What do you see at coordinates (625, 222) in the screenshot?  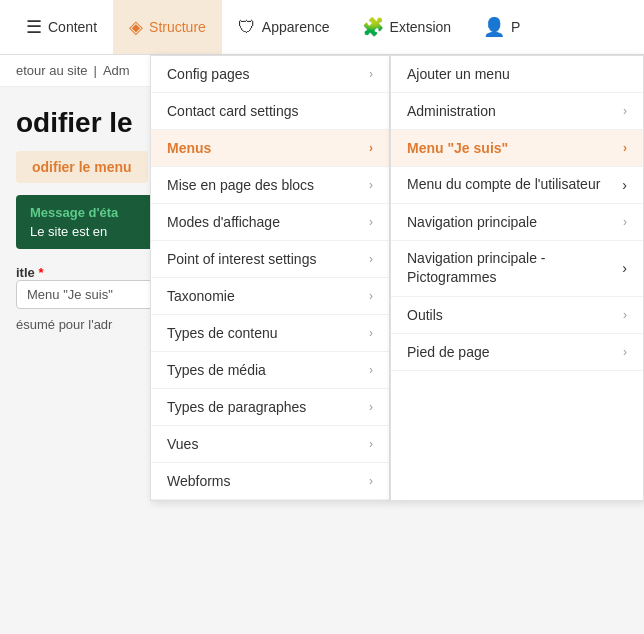 I see `chevron-right-icon-nav: ›` at bounding box center [625, 222].